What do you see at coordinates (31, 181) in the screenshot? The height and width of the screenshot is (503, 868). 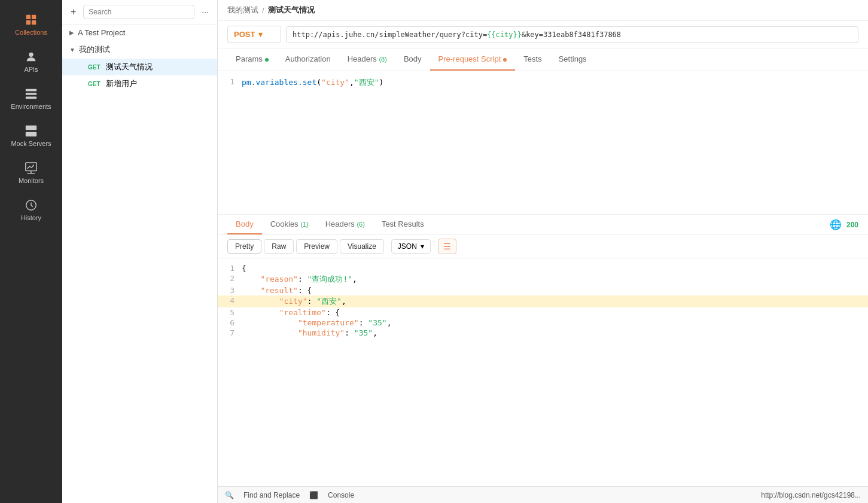 I see `sidebar-label-monitors: Monitors` at bounding box center [31, 181].